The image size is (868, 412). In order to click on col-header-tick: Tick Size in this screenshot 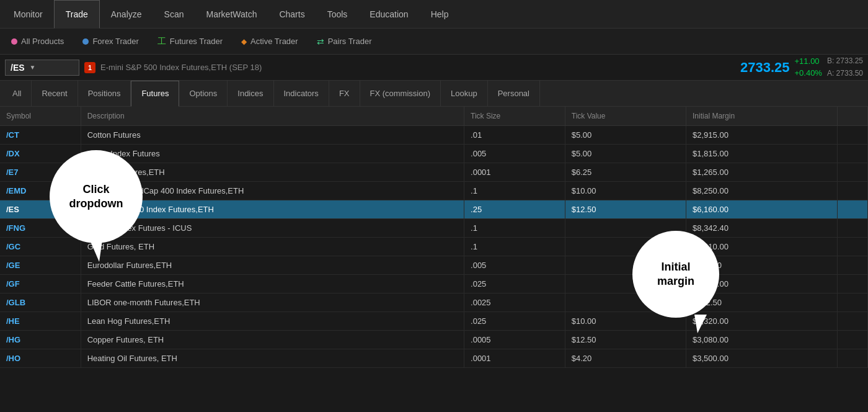, I will do `click(515, 117)`.